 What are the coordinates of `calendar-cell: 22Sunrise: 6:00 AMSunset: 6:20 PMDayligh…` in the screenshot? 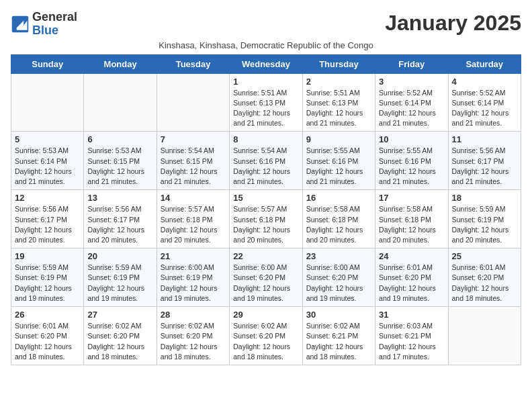 It's located at (266, 278).